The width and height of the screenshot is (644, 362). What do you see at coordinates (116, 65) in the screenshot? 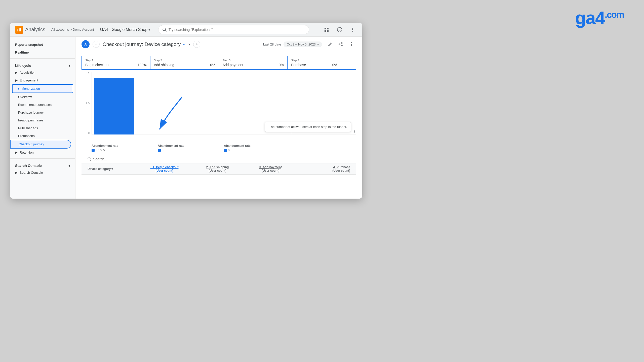
I see `step-1-name: Begin checkout 100%` at bounding box center [116, 65].